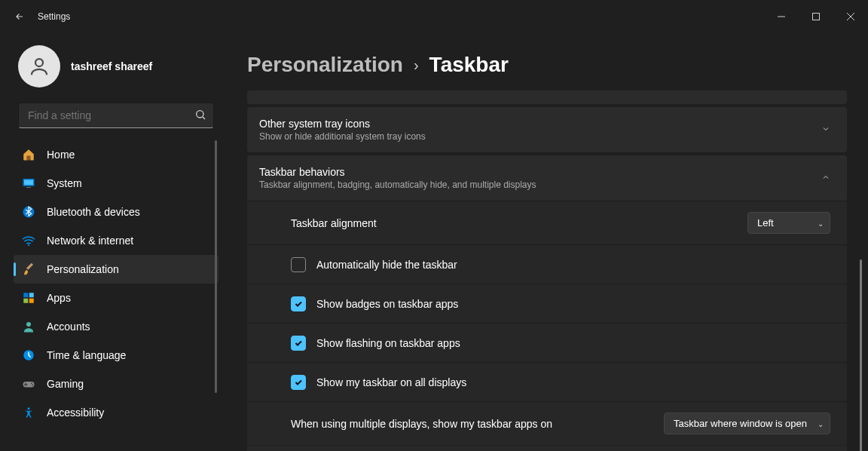 The image size is (868, 451). Describe the element at coordinates (826, 130) in the screenshot. I see `chevron-down-icon` at that location.